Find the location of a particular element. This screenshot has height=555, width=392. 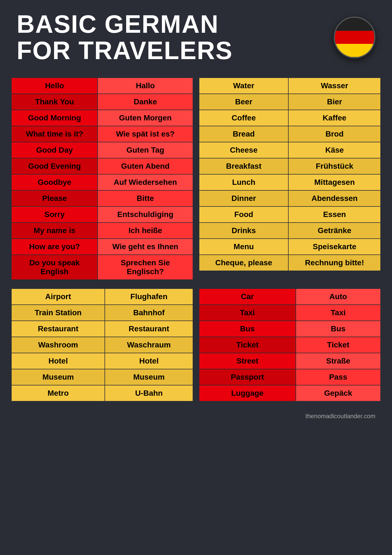

english-cell: Street is located at coordinates (247, 361).